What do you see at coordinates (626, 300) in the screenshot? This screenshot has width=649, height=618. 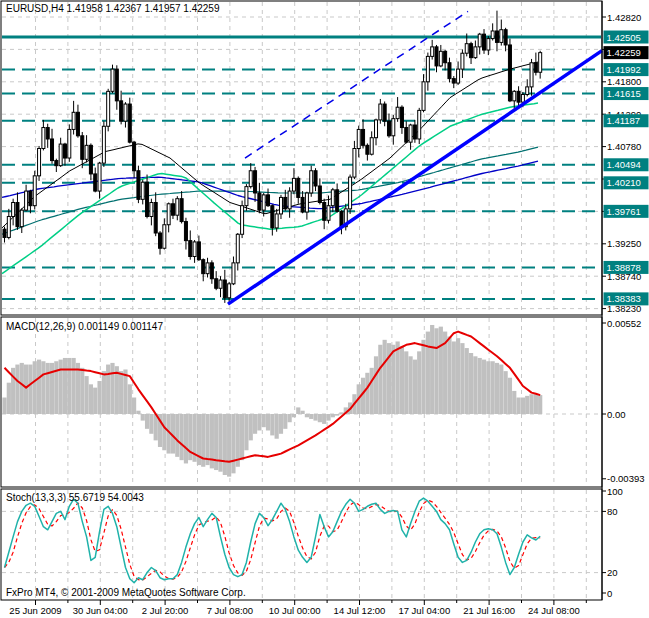 I see `price-axis: 1.428201.423101.418001.412901.407801.402…` at bounding box center [626, 300].